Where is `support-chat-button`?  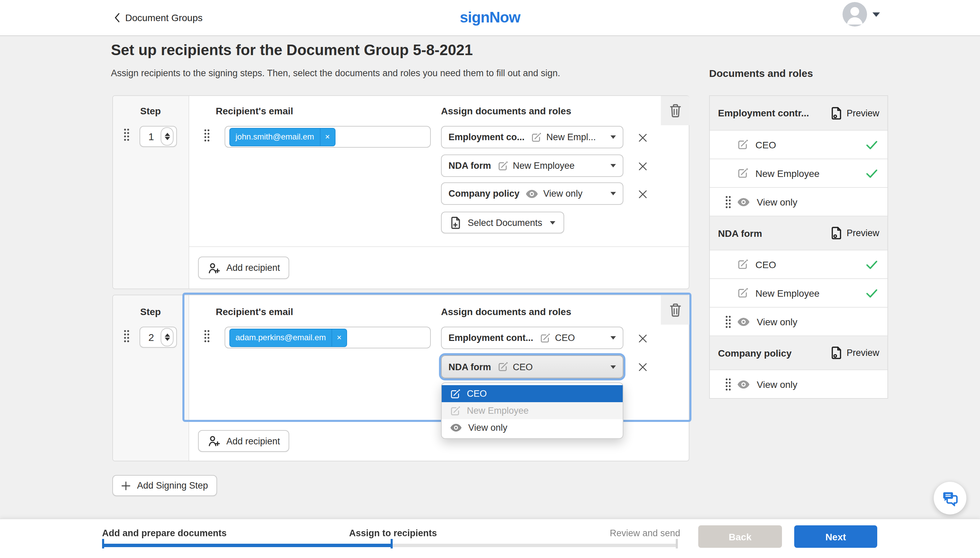 support-chat-button is located at coordinates (950, 498).